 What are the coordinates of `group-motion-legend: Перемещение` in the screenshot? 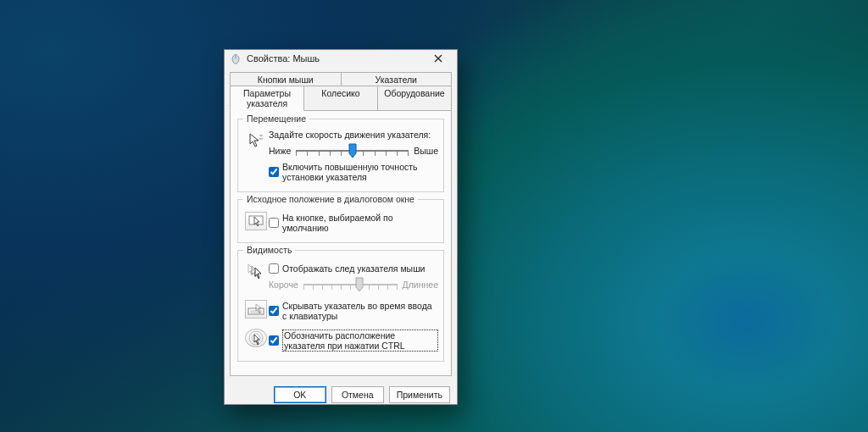 It's located at (276, 119).